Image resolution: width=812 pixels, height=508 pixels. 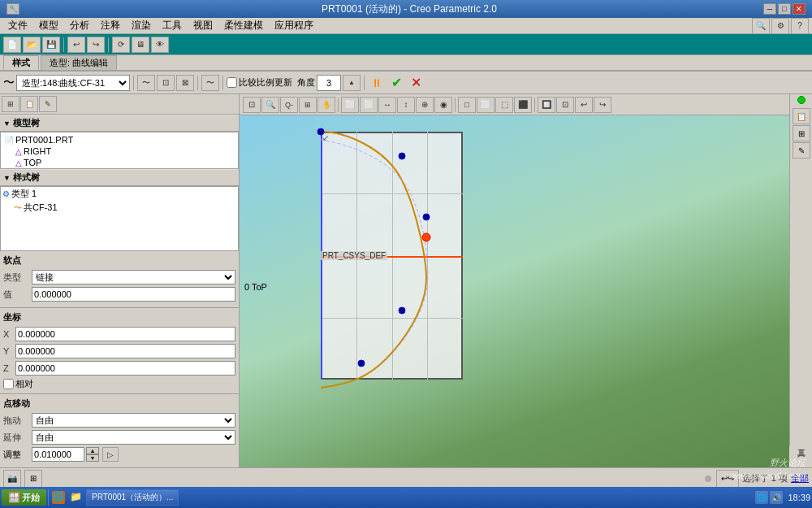 What do you see at coordinates (58, 497) in the screenshot?
I see `ie-icon: 🌐` at bounding box center [58, 497].